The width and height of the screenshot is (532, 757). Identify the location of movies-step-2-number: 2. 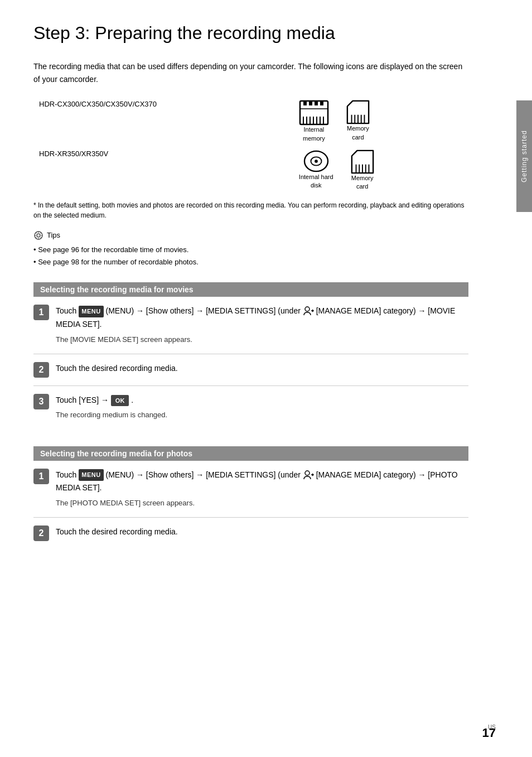
(41, 370).